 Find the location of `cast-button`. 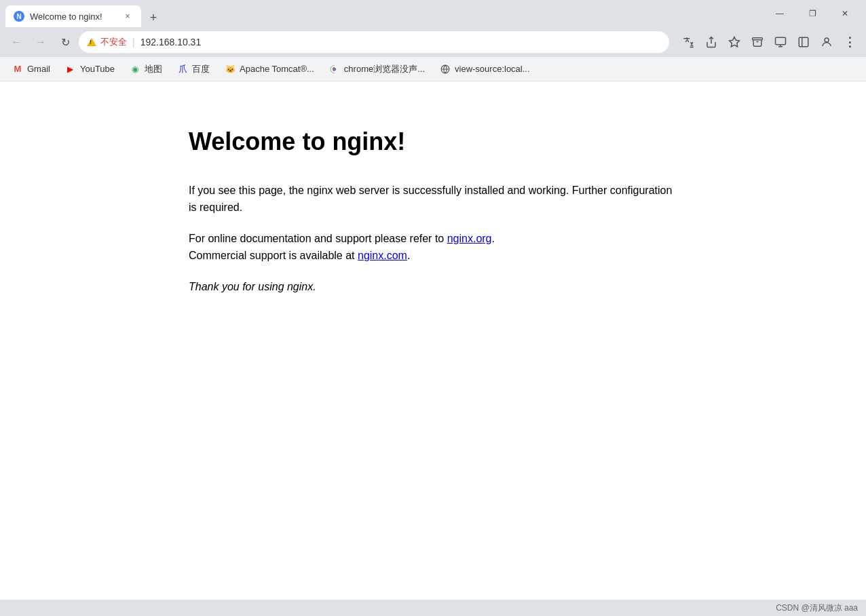

cast-button is located at coordinates (780, 42).